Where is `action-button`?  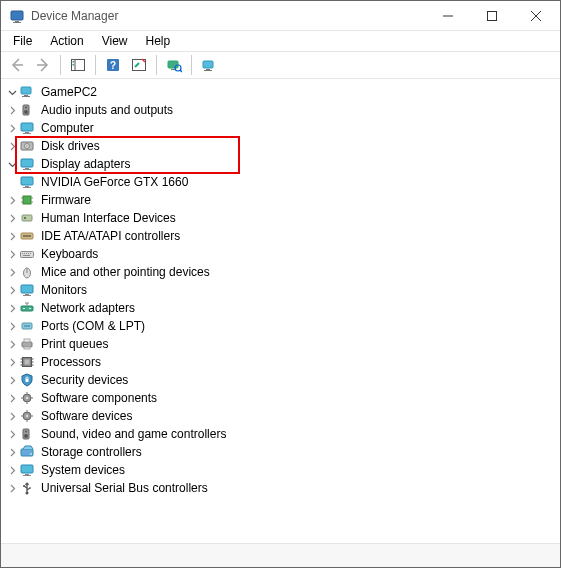
action-button is located at coordinates (139, 65).